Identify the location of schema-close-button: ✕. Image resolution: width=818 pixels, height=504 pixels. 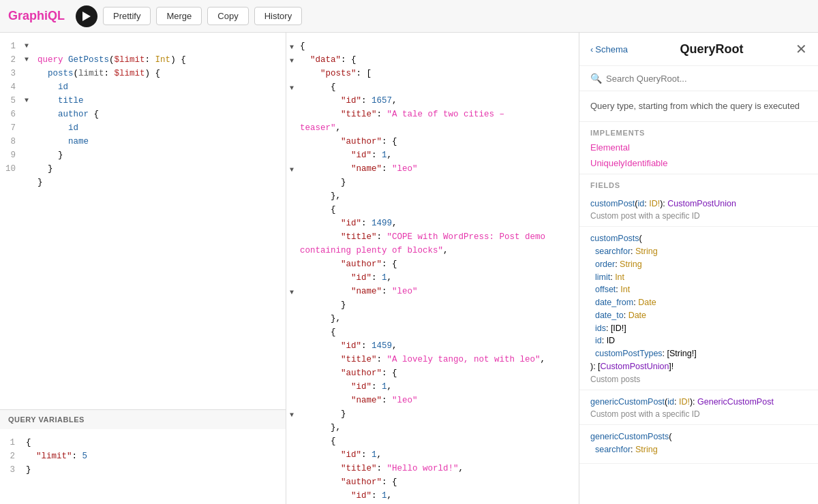
(802, 49).